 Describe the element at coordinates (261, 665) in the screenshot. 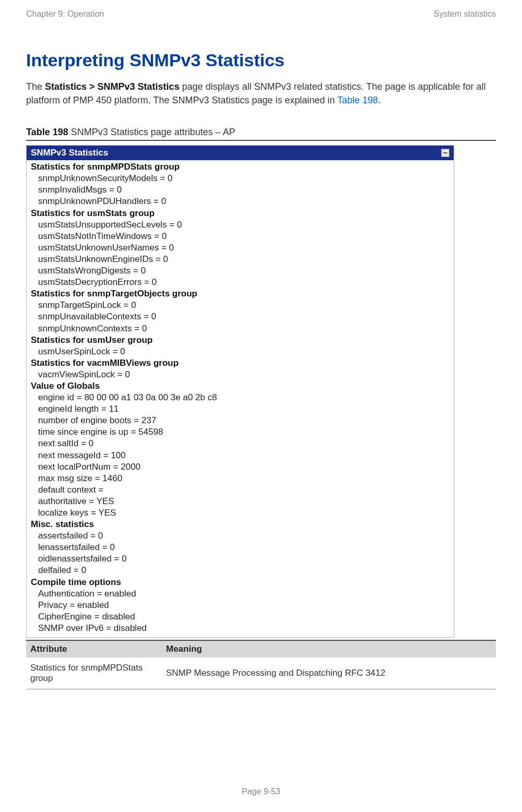

I see `attribute-table: Attribute Meaning Statistics for snmpMPD…` at that location.